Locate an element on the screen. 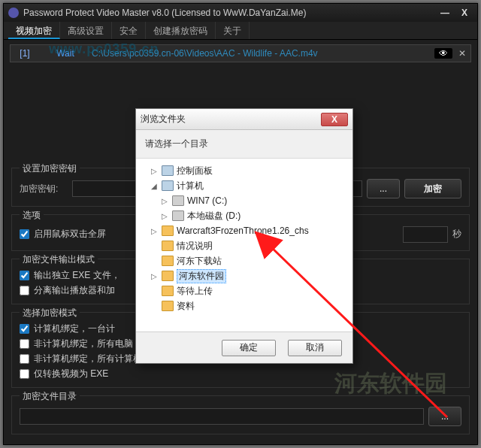 The height and width of the screenshot is (448, 481). chk-output-split is located at coordinates (24, 290).